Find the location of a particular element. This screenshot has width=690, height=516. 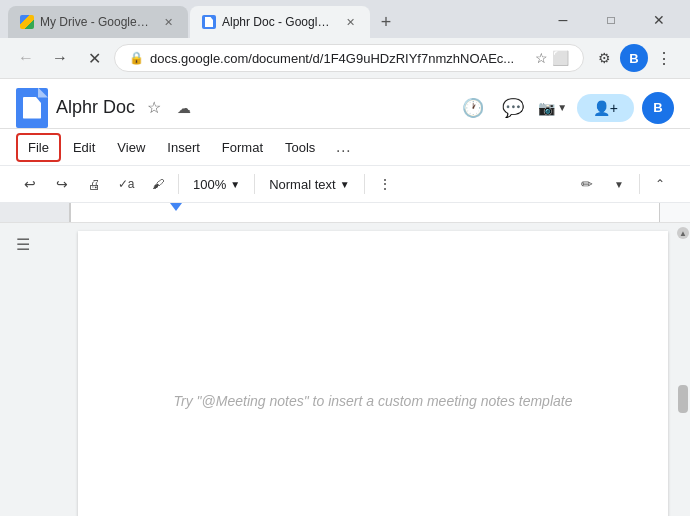

tab-drive-label: My Drive - Google Drive is located at coordinates (95, 22).